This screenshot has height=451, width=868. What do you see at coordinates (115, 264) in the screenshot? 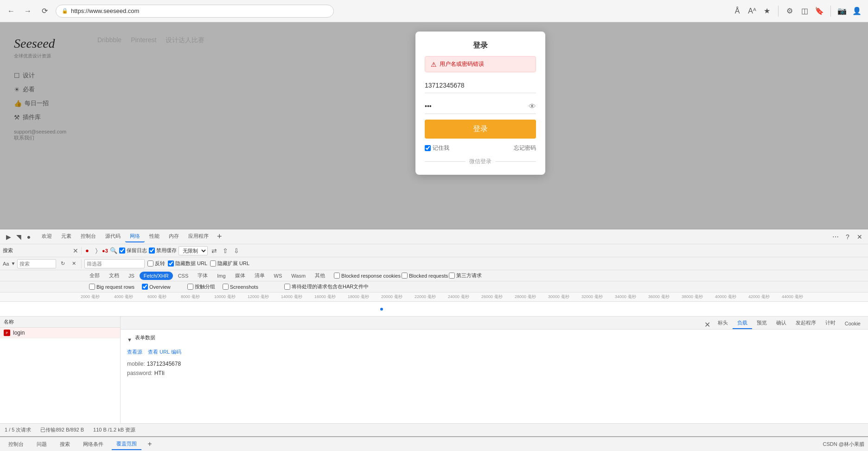
I see `filter-input` at bounding box center [115, 264].